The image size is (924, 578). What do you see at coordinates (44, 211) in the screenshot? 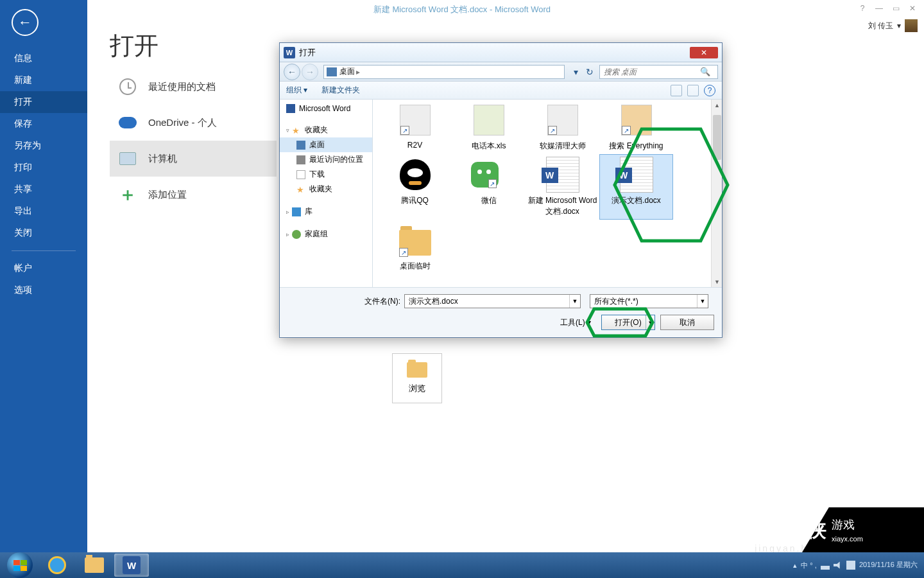
I see `sidebar-export: 导出` at bounding box center [44, 211].